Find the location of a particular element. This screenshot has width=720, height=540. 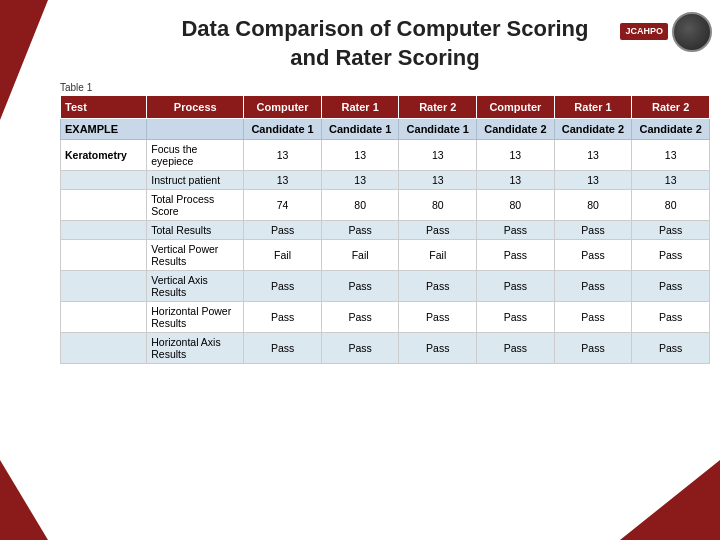

header-process: Process is located at coordinates (196, 108).